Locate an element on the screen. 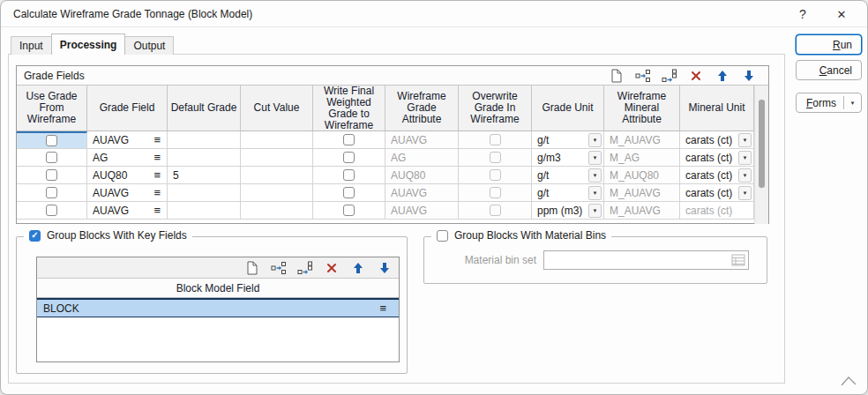 Image resolution: width=868 pixels, height=395 pixels. tab-output: Output is located at coordinates (149, 46).